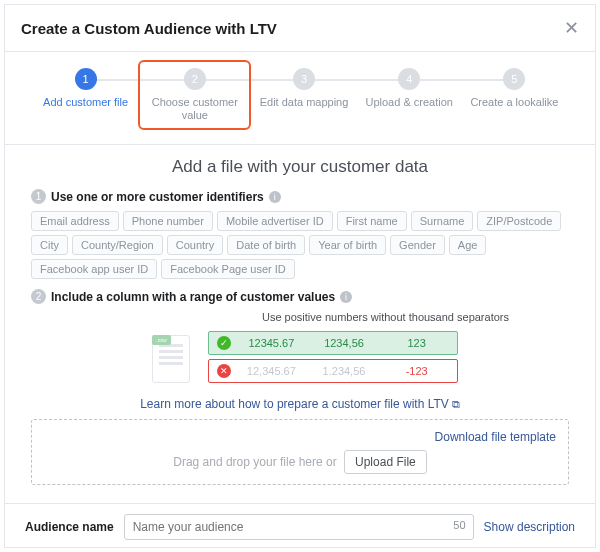 This screenshot has height=552, width=600. Describe the element at coordinates (442, 221) in the screenshot. I see `identifier-tag: Surname` at that location.